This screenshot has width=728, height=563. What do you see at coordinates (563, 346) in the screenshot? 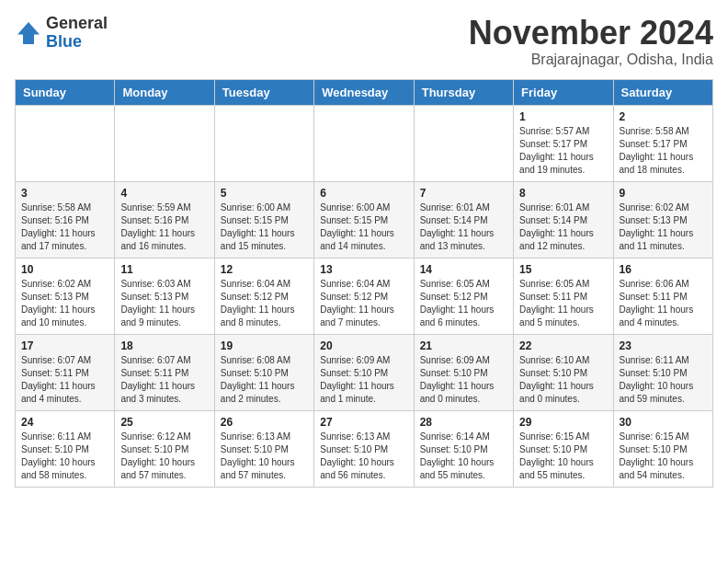
I see `day-number: 22` at bounding box center [563, 346].